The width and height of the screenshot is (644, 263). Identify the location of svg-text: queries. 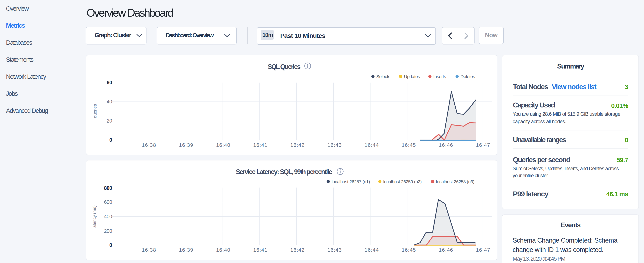
(95, 111).